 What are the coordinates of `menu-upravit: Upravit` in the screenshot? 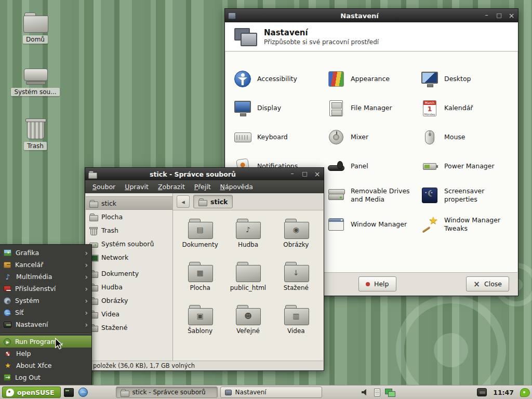 It's located at (137, 187).